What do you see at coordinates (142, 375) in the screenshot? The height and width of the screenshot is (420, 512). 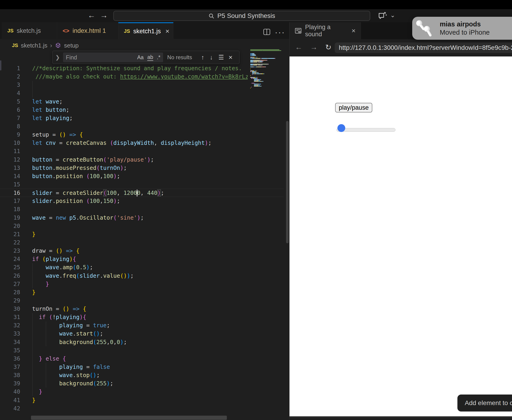 I see `code-line: 38 wave.stop();` at bounding box center [142, 375].